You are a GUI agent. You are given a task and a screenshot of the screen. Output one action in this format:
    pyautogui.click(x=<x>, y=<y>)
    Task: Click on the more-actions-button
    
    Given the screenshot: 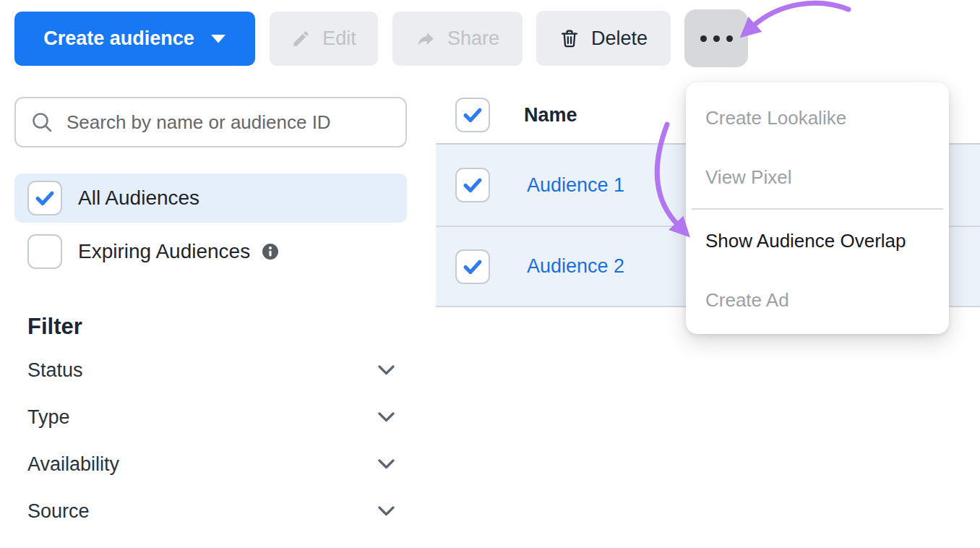 What is the action you would take?
    pyautogui.click(x=716, y=38)
    